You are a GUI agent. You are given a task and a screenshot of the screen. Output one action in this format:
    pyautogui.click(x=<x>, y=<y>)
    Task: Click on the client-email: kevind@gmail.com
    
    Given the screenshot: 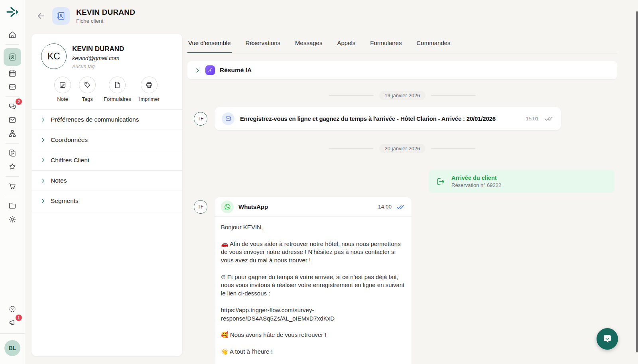 What is the action you would take?
    pyautogui.click(x=98, y=58)
    